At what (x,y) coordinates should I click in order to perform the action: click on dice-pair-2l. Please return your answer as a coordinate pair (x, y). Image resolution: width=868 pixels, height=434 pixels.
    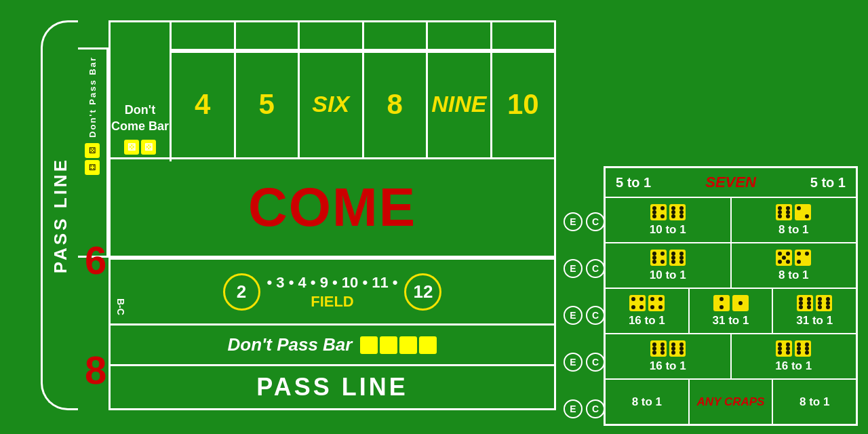
    Looking at the image, I should click on (668, 258).